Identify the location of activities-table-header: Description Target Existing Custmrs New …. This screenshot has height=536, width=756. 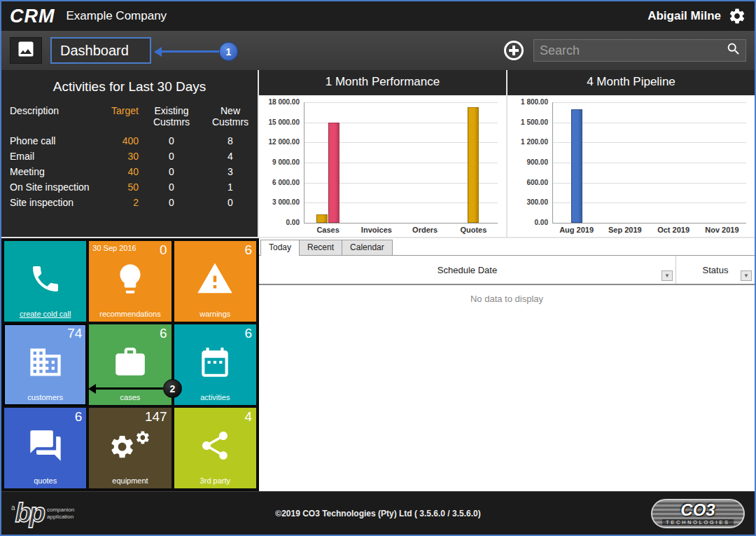
(130, 116).